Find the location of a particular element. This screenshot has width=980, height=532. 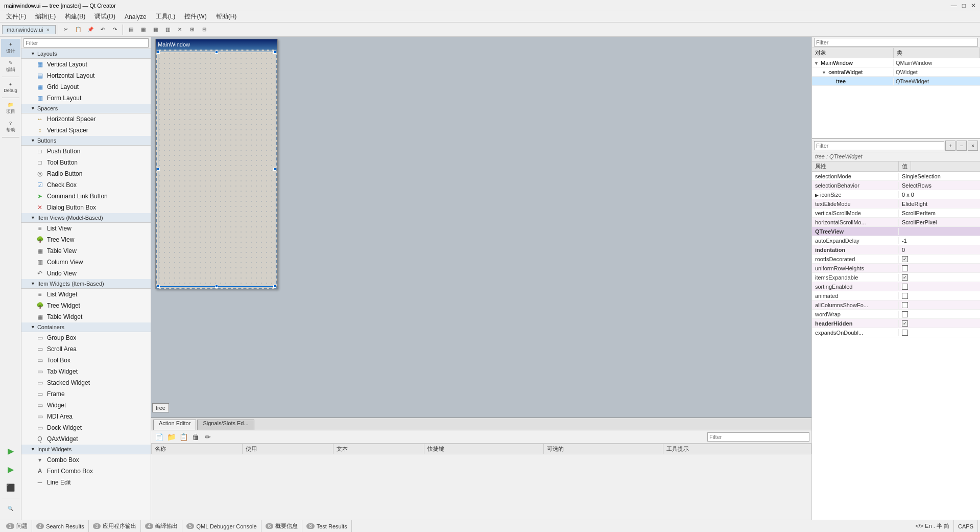

all-columns-checkbox is located at coordinates (905, 305).